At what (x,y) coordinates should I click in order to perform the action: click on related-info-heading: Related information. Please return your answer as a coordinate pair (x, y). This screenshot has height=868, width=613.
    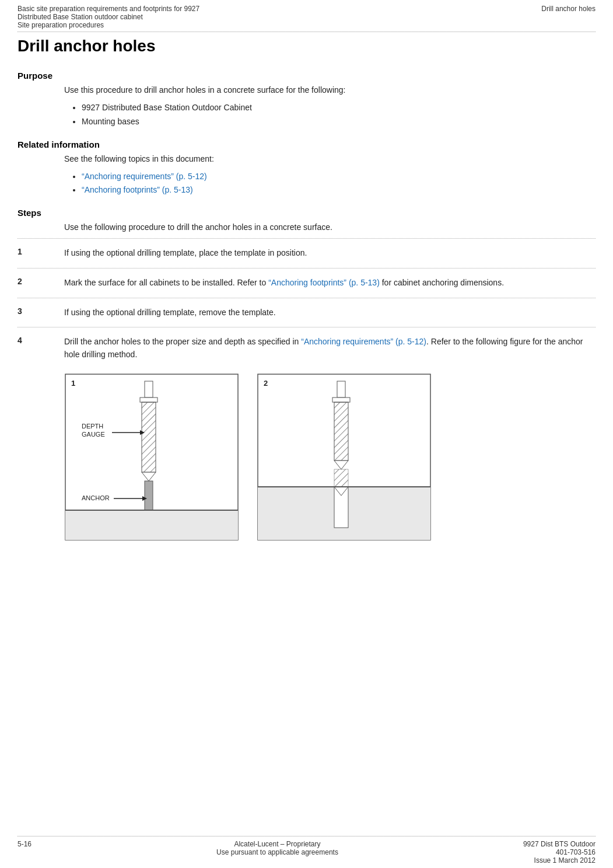
    Looking at the image, I should click on (307, 145).